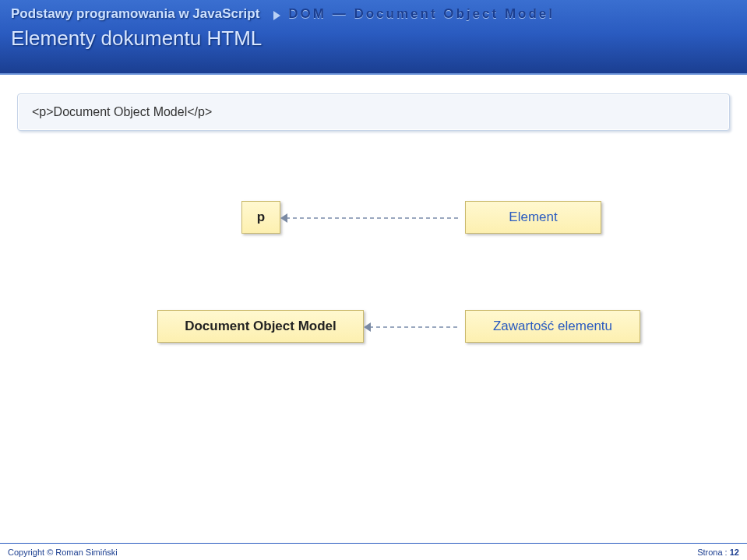 This screenshot has height=560, width=747. Describe the element at coordinates (712, 552) in the screenshot. I see `page-label: Strona :` at that location.